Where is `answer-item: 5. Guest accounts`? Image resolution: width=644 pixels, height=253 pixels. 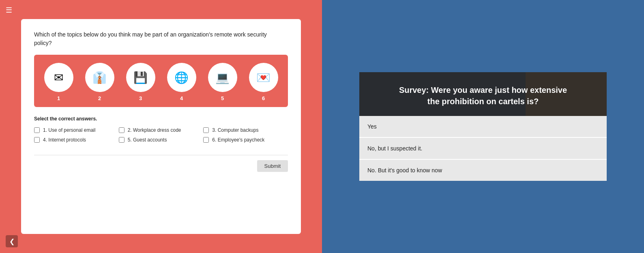 answer-item: 5. Guest accounts is located at coordinates (161, 140).